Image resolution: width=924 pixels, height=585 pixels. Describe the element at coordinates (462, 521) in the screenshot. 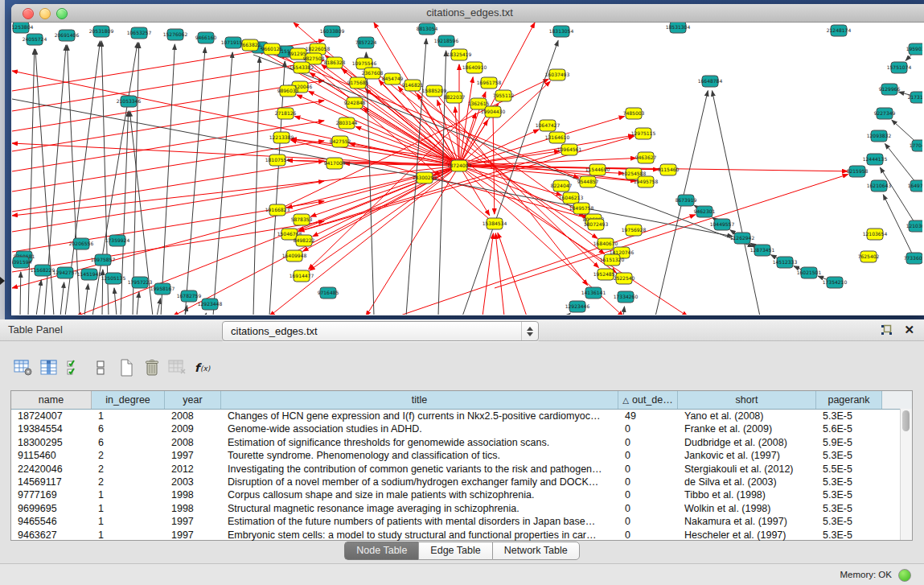

I see `table-row: 946554611997Estimation of the future num…` at that location.